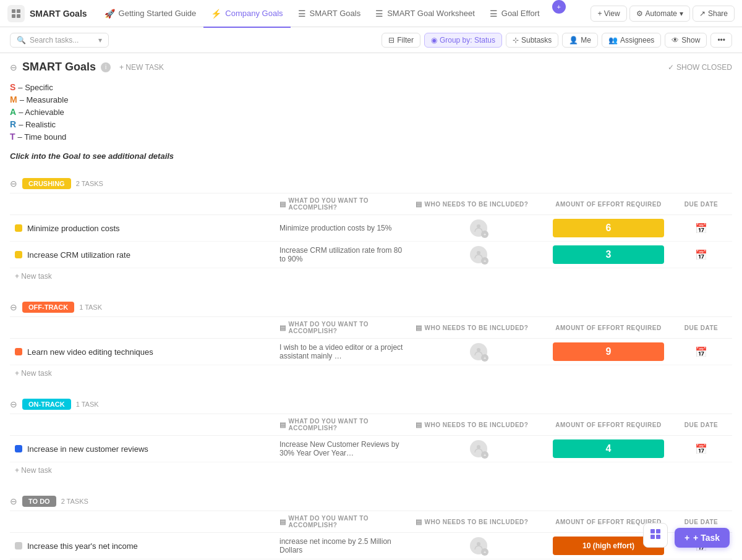  What do you see at coordinates (516, 40) in the screenshot?
I see `subtasks-icon: ⊹` at bounding box center [516, 40].